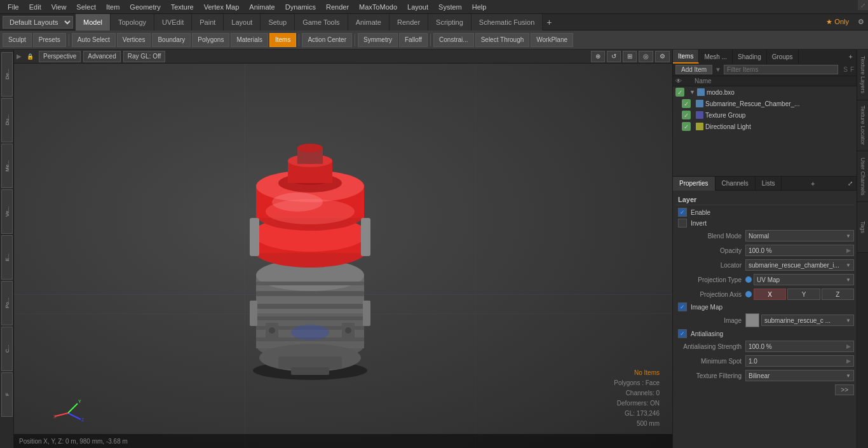  What do you see at coordinates (686, 115) in the screenshot?
I see `item-eye-2: ✓` at bounding box center [686, 115].